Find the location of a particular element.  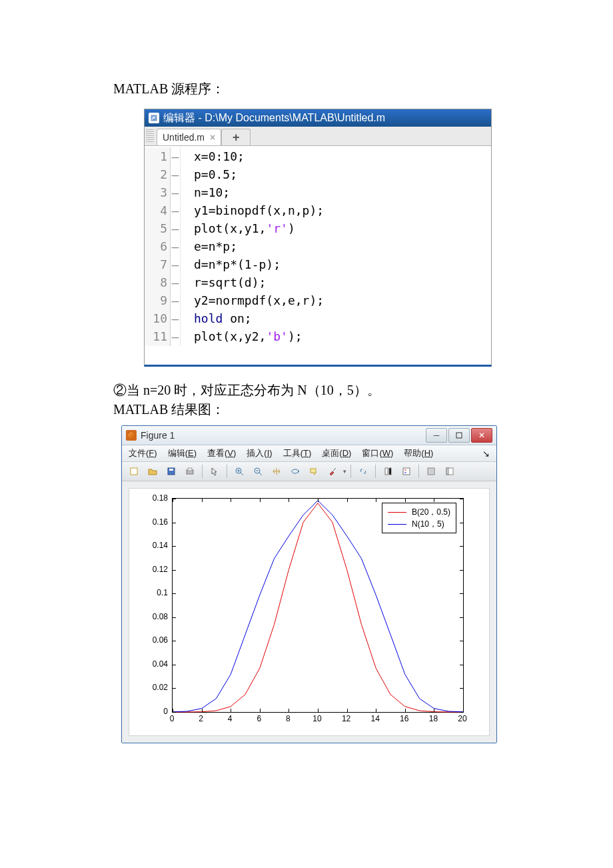

ytick-label: 0.02 is located at coordinates (149, 687).